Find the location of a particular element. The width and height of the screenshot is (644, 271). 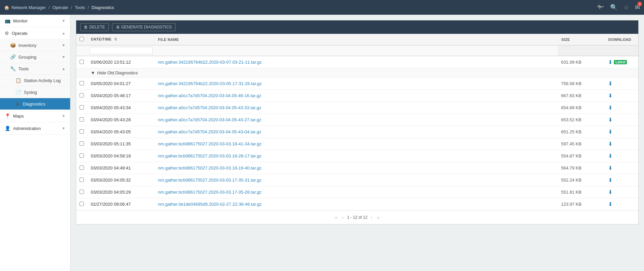

first-page-button: « is located at coordinates (336, 217).